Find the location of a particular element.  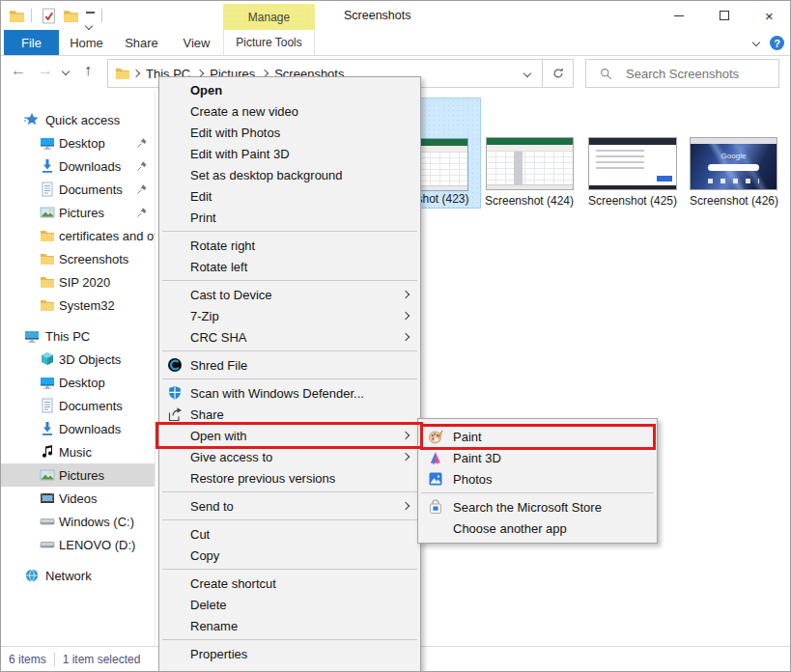

context-menu-item-send-to: Send to is located at coordinates (290, 506).